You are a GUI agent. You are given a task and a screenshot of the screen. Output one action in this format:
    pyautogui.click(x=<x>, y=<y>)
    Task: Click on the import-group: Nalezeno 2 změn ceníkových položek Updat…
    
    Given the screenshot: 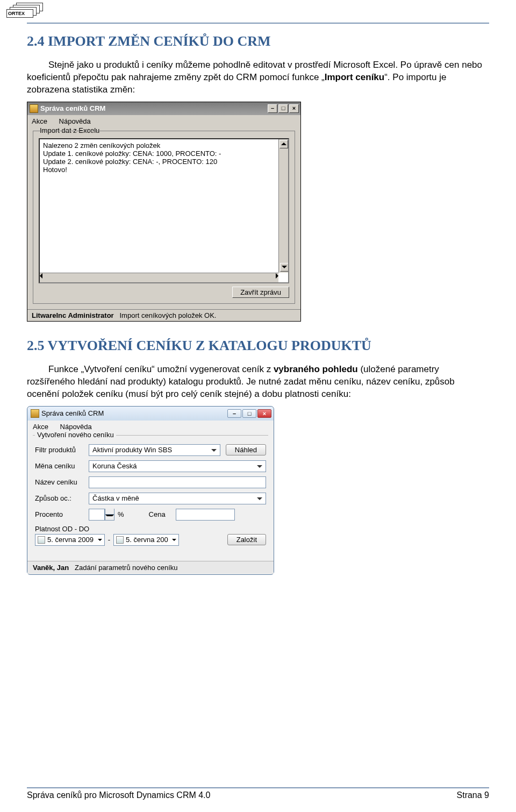 What is the action you would take?
    pyautogui.click(x=164, y=217)
    